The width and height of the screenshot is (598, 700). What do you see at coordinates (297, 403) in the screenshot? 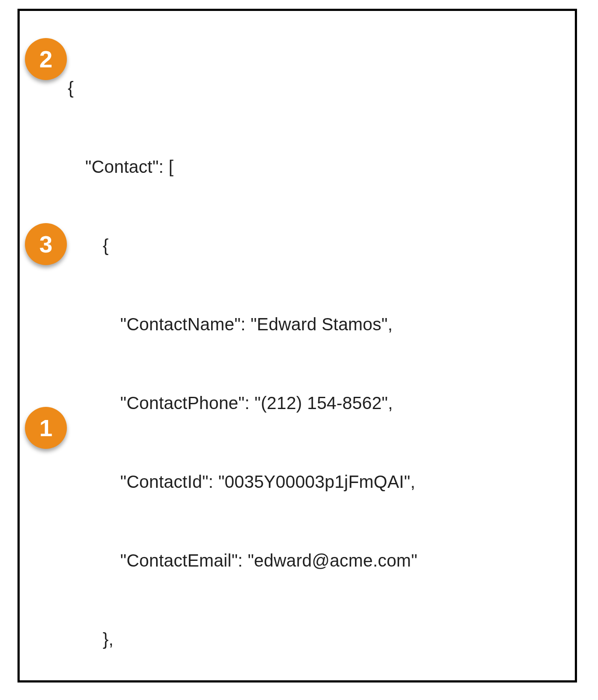
I see `json-contact1-phone: "ContactPhone": "(212) 154-8562",` at bounding box center [297, 403].